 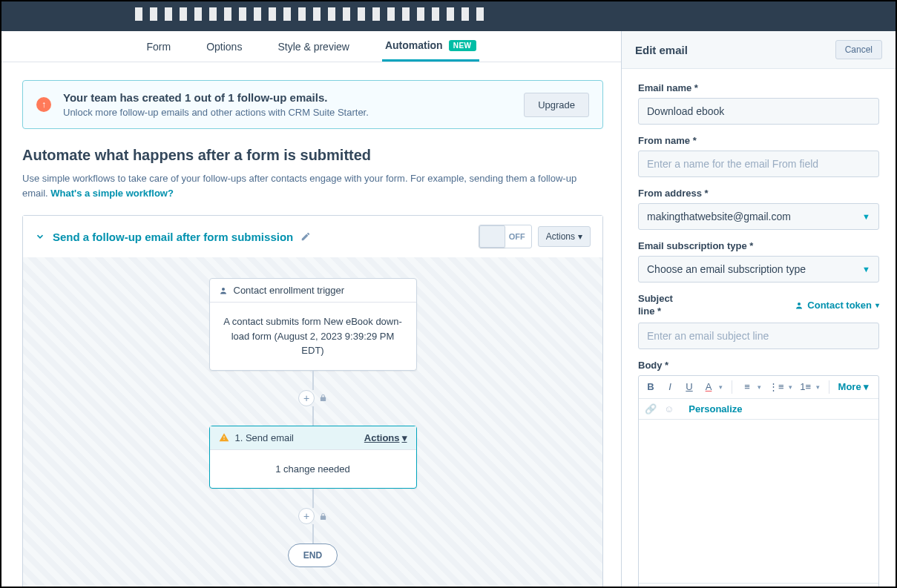 What do you see at coordinates (854, 387) in the screenshot?
I see `more-button: More ▾` at bounding box center [854, 387].